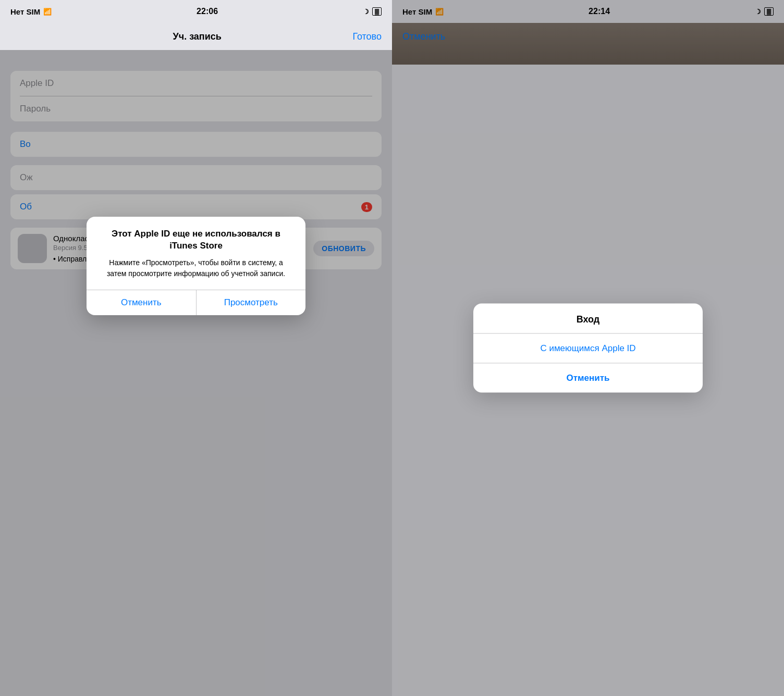 The image size is (784, 696). What do you see at coordinates (588, 319) in the screenshot?
I see `action-sheet-title: Вход` at bounding box center [588, 319].